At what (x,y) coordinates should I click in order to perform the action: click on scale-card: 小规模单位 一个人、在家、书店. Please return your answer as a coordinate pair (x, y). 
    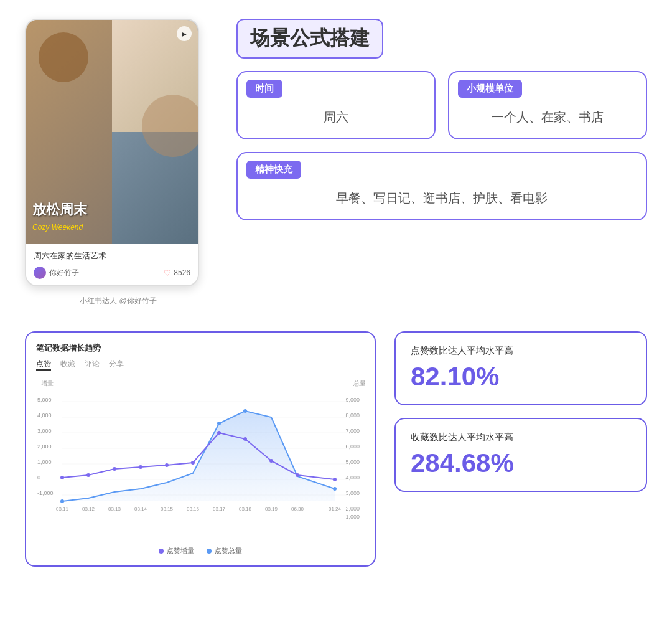
    Looking at the image, I should click on (548, 105).